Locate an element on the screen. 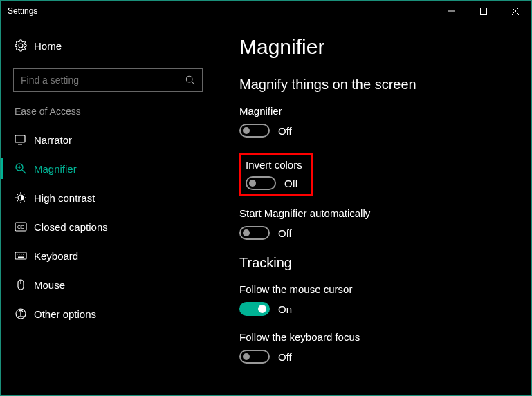 The width and height of the screenshot is (532, 396). sidebar-item-label: Narrator is located at coordinates (53, 140).